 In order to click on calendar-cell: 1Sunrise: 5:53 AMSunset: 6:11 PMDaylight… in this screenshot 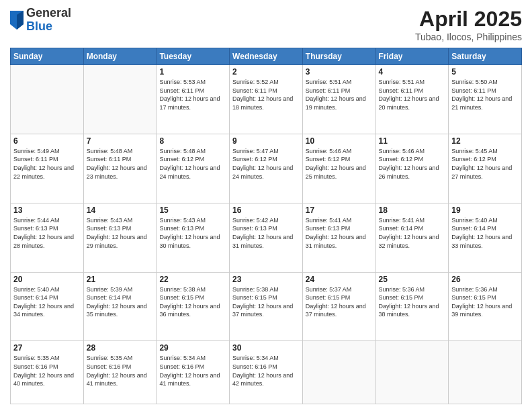, I will do `click(193, 99)`.